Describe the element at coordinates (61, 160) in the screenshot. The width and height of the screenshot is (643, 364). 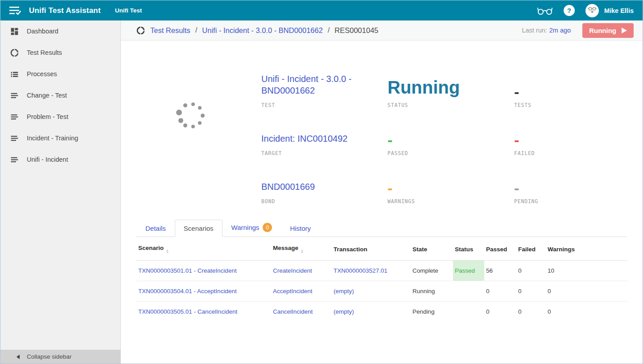
I see `sidebar-item-unifi-incident: Unifi - Incident` at that location.